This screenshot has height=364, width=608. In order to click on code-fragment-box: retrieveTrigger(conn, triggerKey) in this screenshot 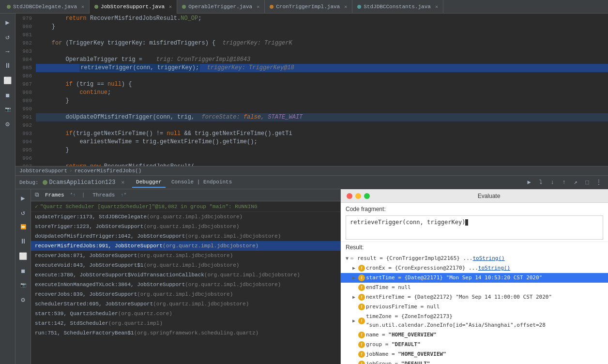, I will do `click(474, 228)`.